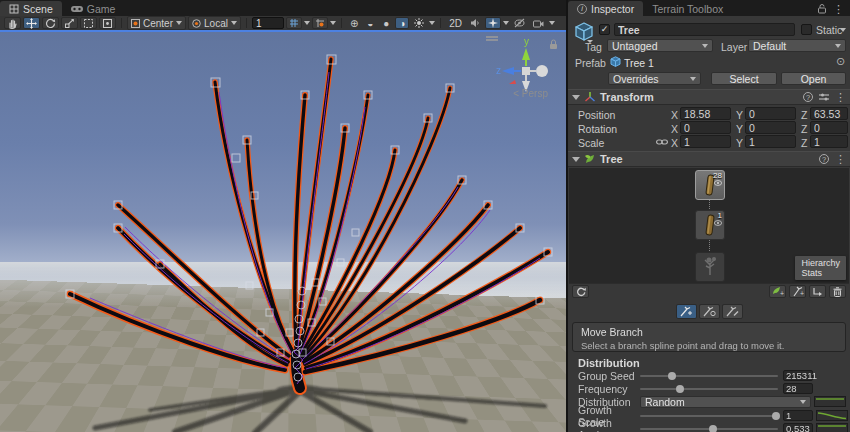 The image size is (850, 432). What do you see at coordinates (710, 185) in the screenshot?
I see `tree-node-branch-group-selected: 28` at bounding box center [710, 185].